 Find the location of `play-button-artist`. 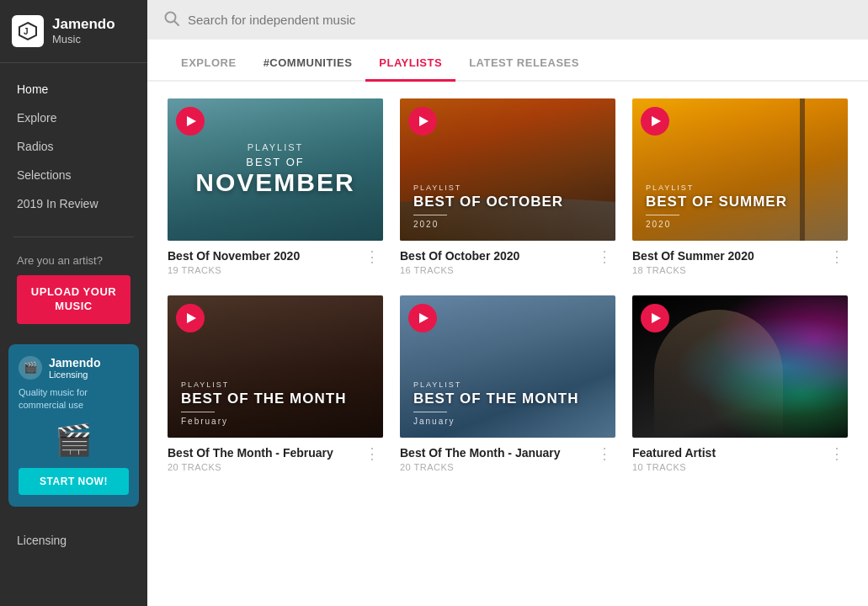

play-button-artist is located at coordinates (655, 318).